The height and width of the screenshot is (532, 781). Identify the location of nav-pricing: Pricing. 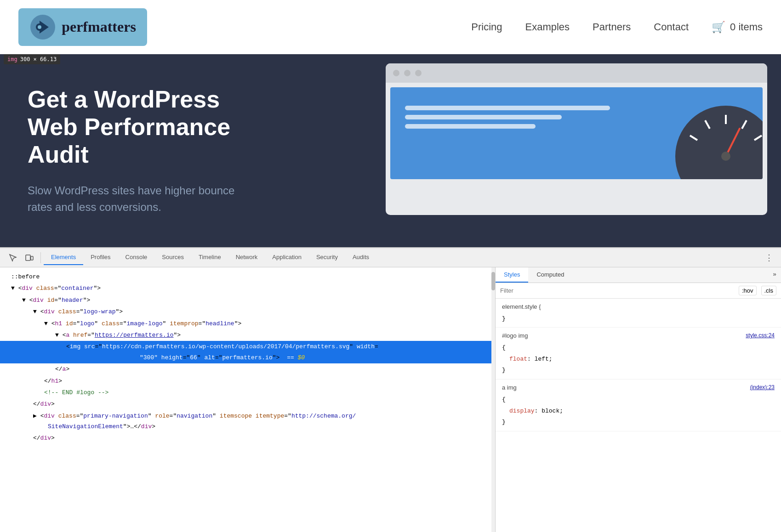
(486, 27).